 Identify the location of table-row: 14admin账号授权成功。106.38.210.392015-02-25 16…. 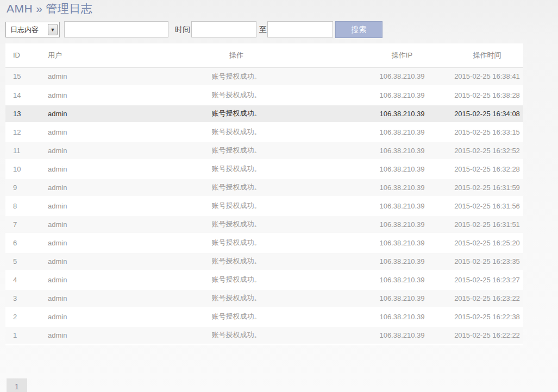
(264, 95).